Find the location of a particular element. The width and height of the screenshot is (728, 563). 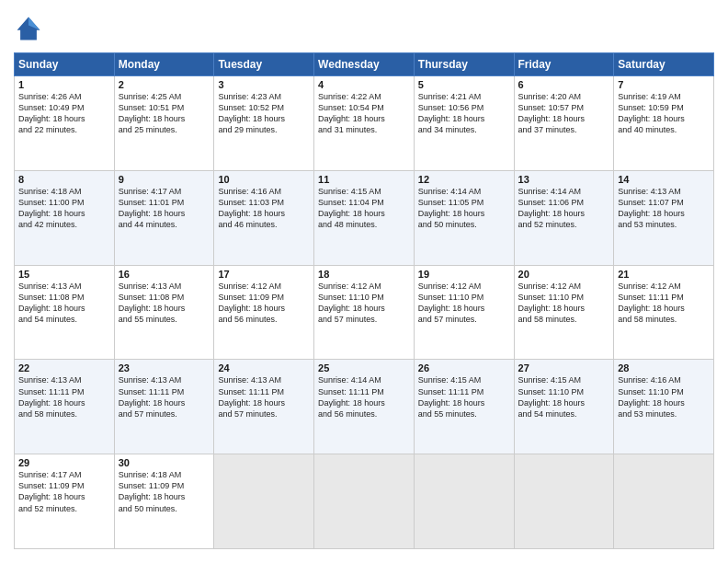

calendar-cell: 23Sunrise: 4:13 AMSunset: 11:11 PMDaylig… is located at coordinates (164, 407).